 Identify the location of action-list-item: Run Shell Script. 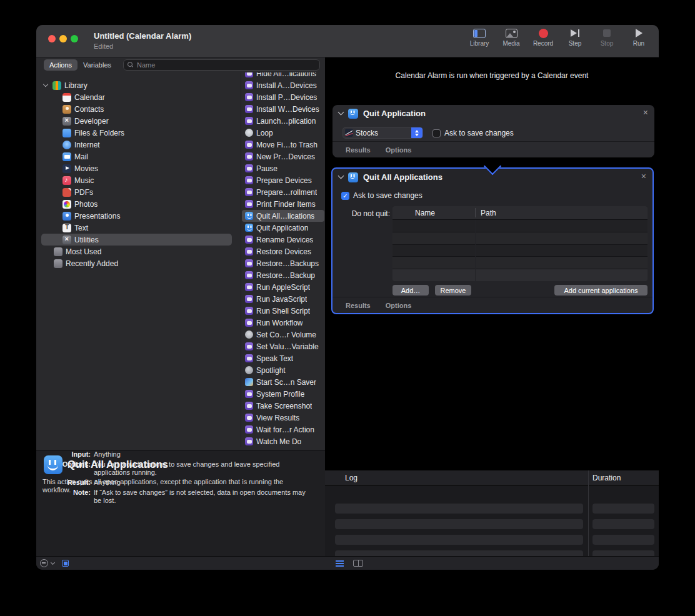
(283, 311).